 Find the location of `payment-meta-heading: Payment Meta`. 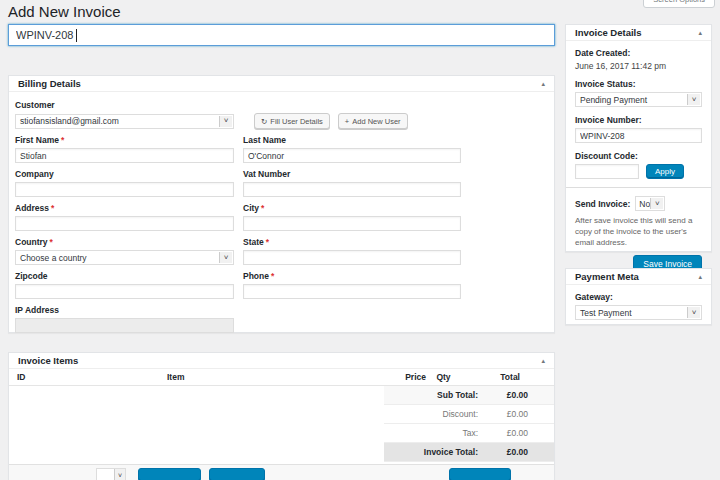

payment-meta-heading: Payment Meta is located at coordinates (607, 276).